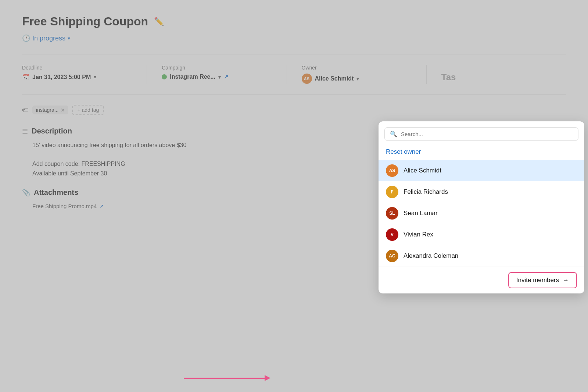 This screenshot has height=392, width=588. Describe the element at coordinates (217, 68) in the screenshot. I see `campaign-label: Campaign` at that location.